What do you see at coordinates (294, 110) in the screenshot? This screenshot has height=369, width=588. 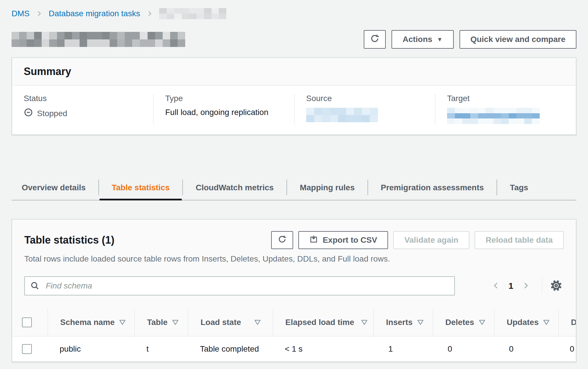 I see `summary-body: Status Stopped Type Full load, ongoing r…` at bounding box center [294, 110].